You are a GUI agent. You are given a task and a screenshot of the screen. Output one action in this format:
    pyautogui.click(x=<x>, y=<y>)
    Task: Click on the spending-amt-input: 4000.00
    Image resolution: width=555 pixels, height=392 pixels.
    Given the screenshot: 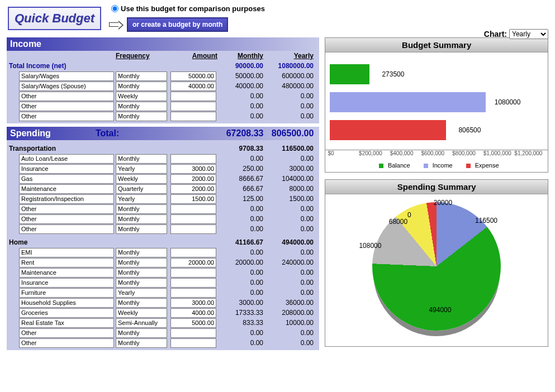 What is the action you would take?
    pyautogui.click(x=193, y=313)
    